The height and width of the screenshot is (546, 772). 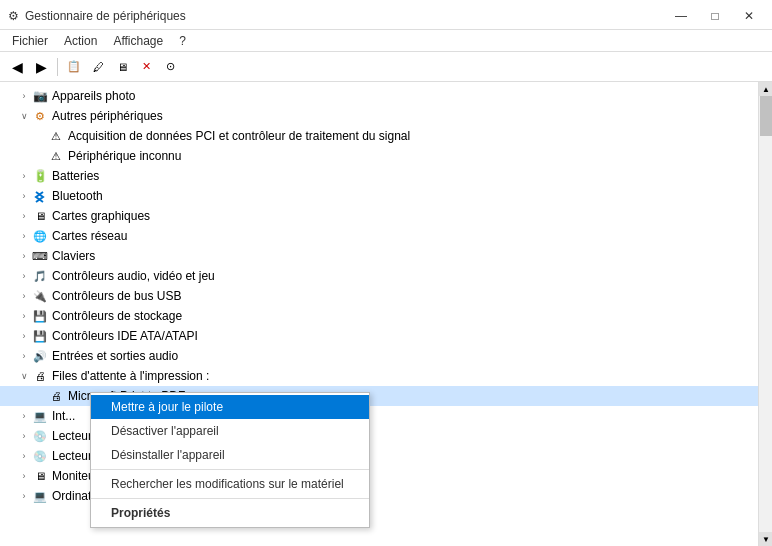 What do you see at coordinates (379, 116) in the screenshot?
I see `tree-item-autres: ∨ ⚙ Autres périphériques` at bounding box center [379, 116].